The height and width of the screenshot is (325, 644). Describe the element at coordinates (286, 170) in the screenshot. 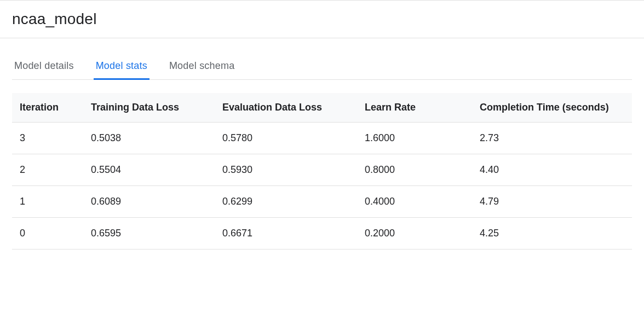

I see `cell-eval-loss: 0.5930` at that location.